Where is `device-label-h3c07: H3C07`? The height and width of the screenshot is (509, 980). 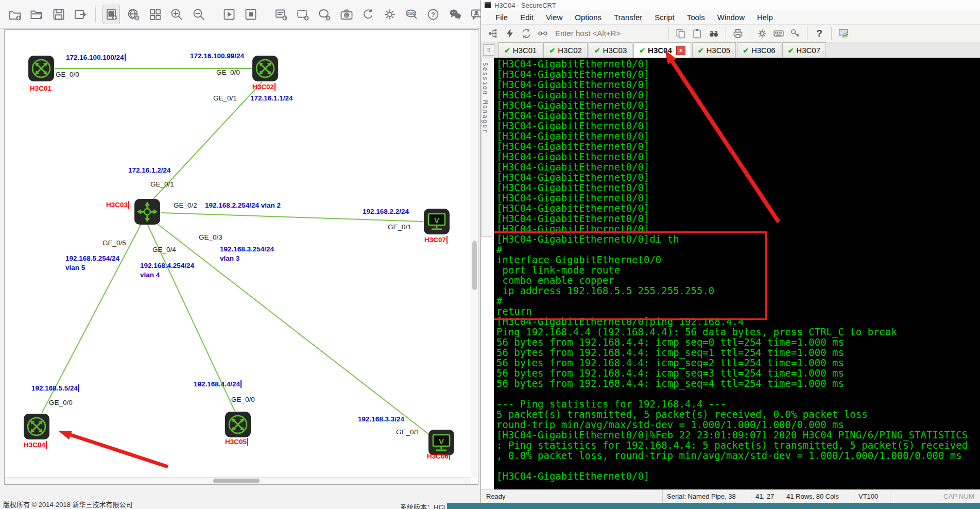 device-label-h3c07: H3C07 is located at coordinates (436, 240).